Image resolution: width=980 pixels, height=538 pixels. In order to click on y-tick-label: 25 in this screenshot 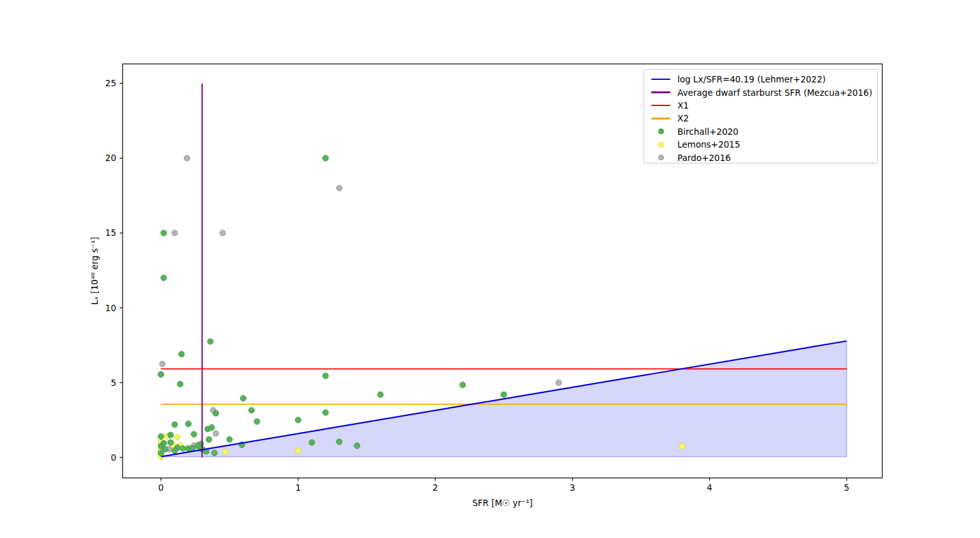, I will do `click(111, 83)`.